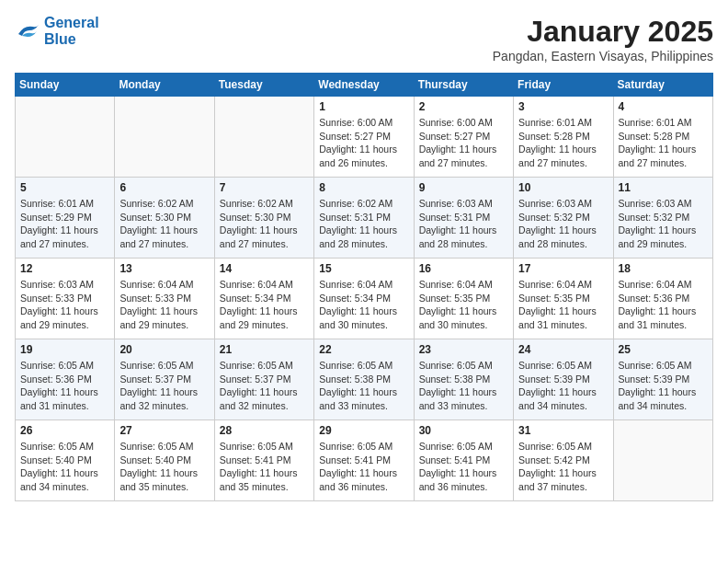  Describe the element at coordinates (165, 380) in the screenshot. I see `calendar-cell: 20Sunrise: 6:05 AM Sunset: 5:37 PM Dayli…` at that location.